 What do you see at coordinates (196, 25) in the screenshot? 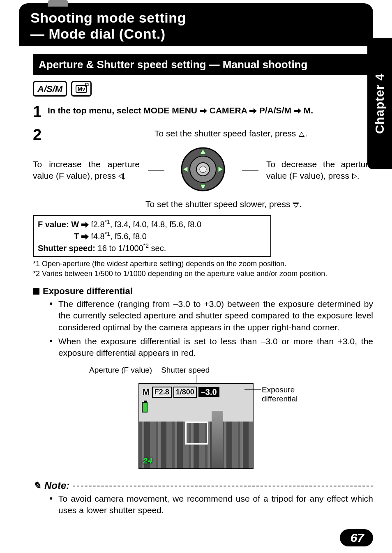
I see `page-header: Shooting mode setting — Mode dial (Cont.…` at bounding box center [196, 25].